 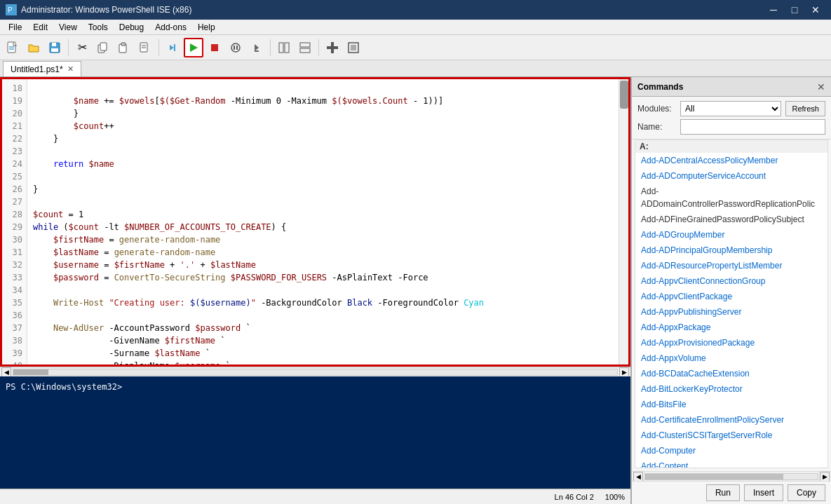 I want to click on maximize-button: □, so click(x=795, y=10).